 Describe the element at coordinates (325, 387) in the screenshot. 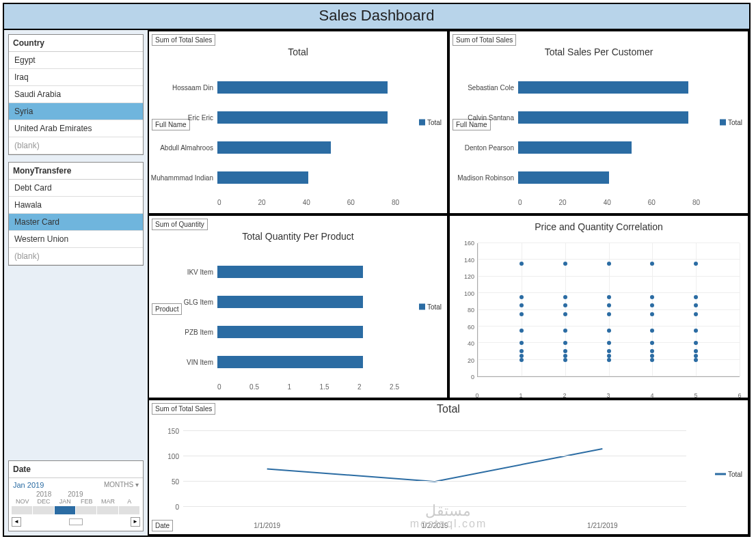

I see `x-tick-label: 1.5` at that location.